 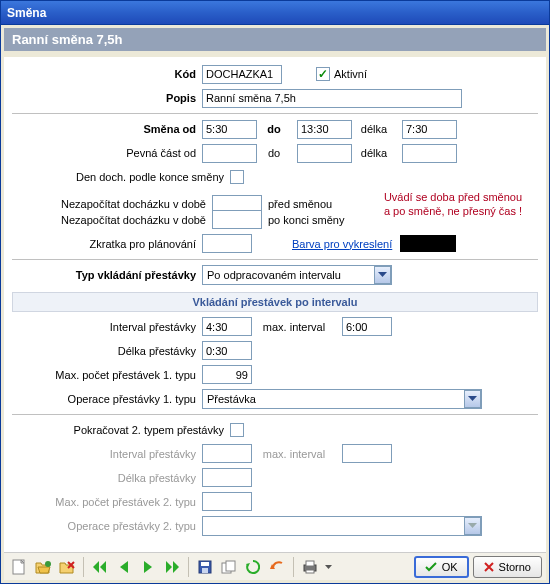 I want to click on input-max-interval, so click(x=367, y=326).